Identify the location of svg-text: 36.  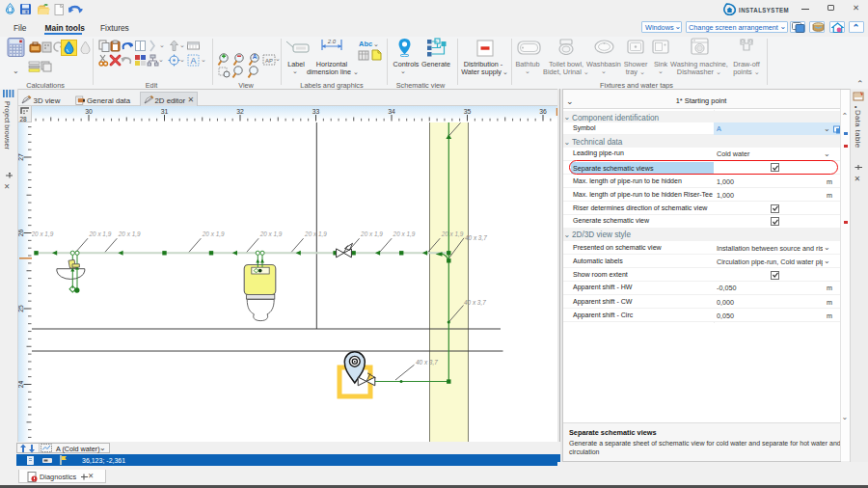
(543, 112).